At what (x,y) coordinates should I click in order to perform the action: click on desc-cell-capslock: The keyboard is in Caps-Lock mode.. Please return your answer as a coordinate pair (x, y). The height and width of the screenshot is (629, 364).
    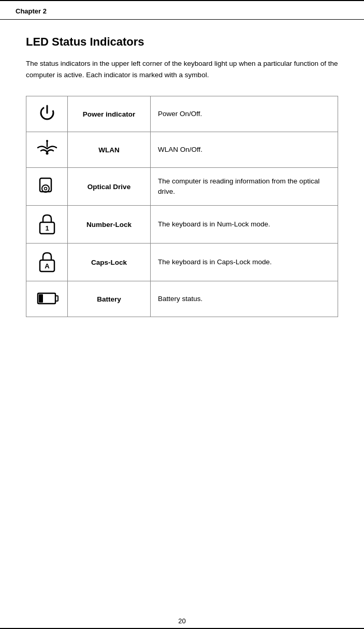
    Looking at the image, I should click on (244, 262).